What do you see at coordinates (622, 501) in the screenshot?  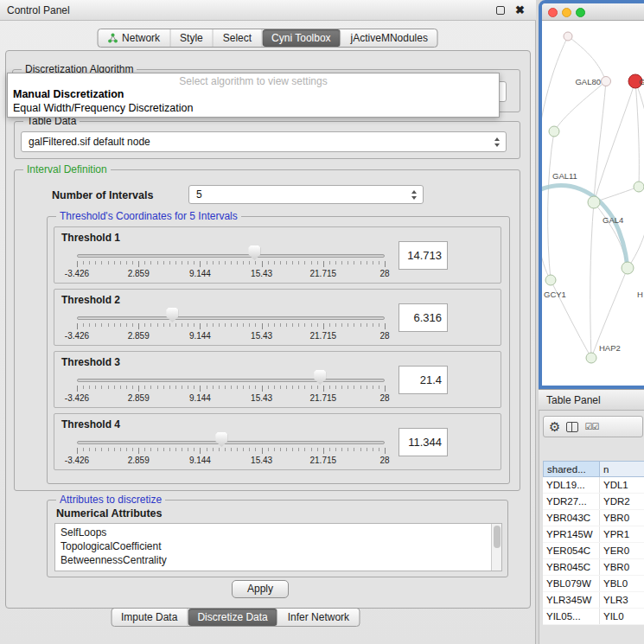 I see `table-cell: YDR2` at bounding box center [622, 501].